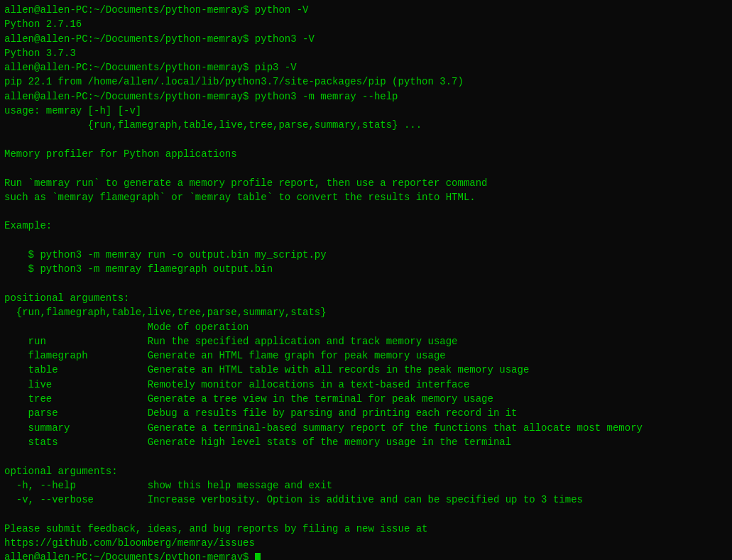  I want to click on terminal-line-10: Memory profiler for Python applications, so click(366, 154).